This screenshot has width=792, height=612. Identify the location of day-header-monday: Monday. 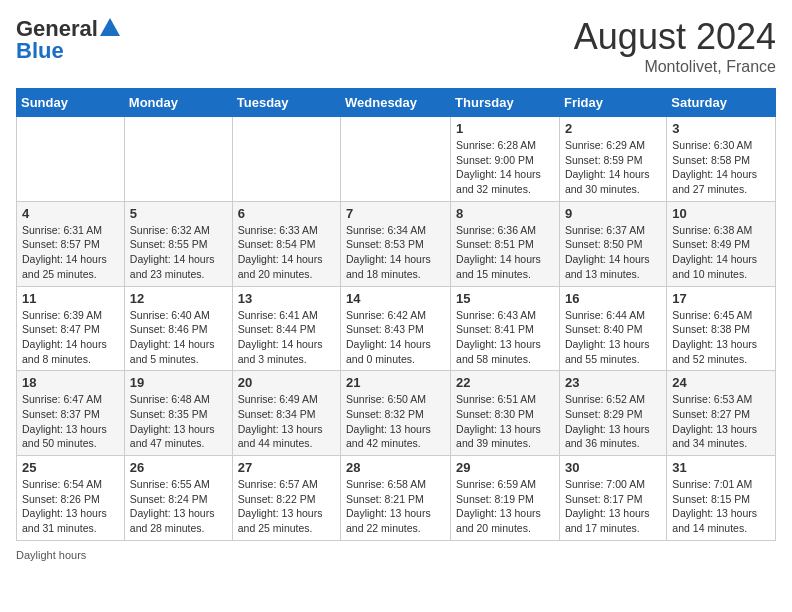
(178, 103).